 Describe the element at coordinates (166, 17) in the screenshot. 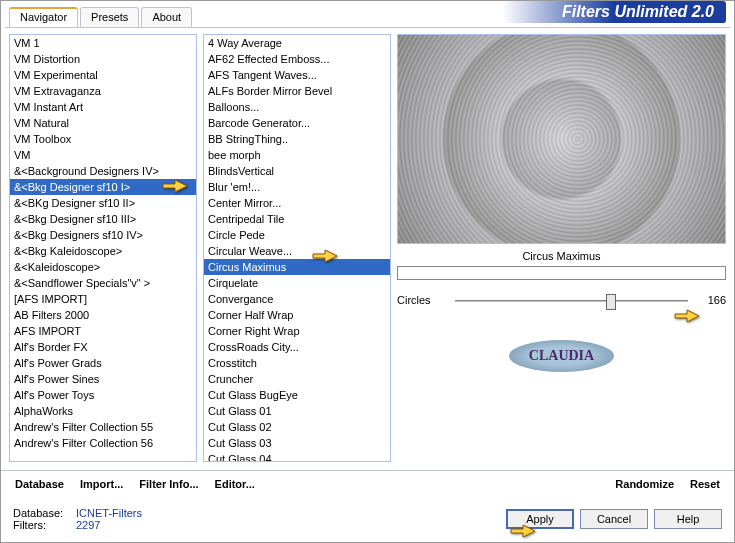

I see `tab-about: About` at that location.